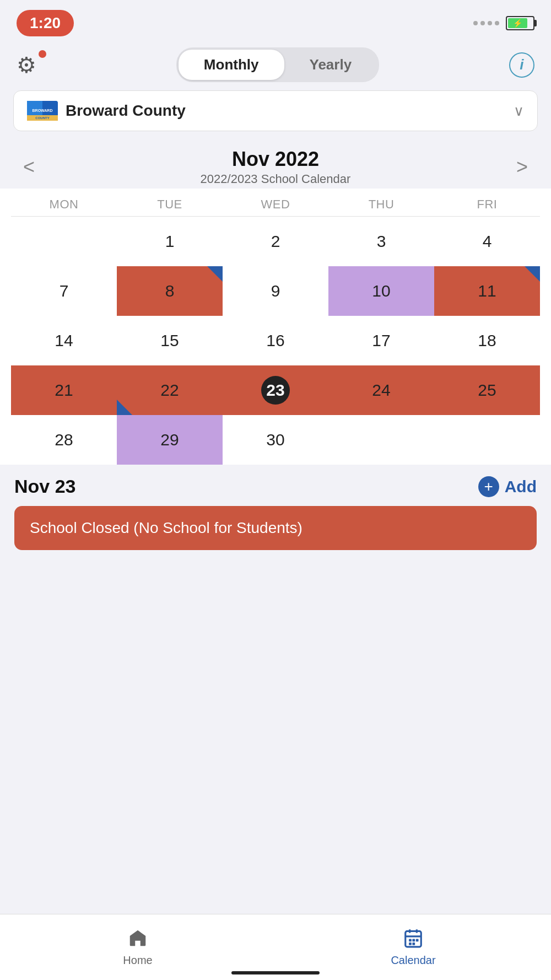 This screenshot has width=551, height=980. I want to click on notification-dot, so click(42, 54).